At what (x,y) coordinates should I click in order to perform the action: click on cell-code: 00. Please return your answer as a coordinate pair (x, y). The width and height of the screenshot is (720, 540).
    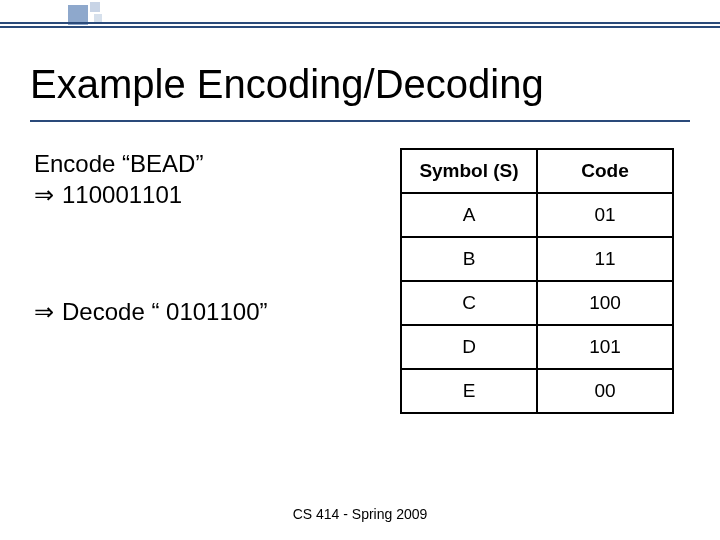
    Looking at the image, I should click on (605, 391).